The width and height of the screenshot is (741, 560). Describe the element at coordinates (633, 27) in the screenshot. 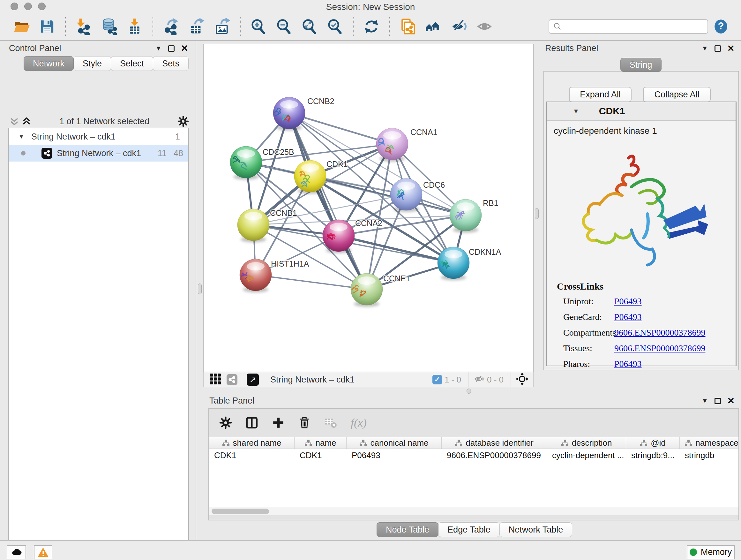

I see `search-input` at that location.